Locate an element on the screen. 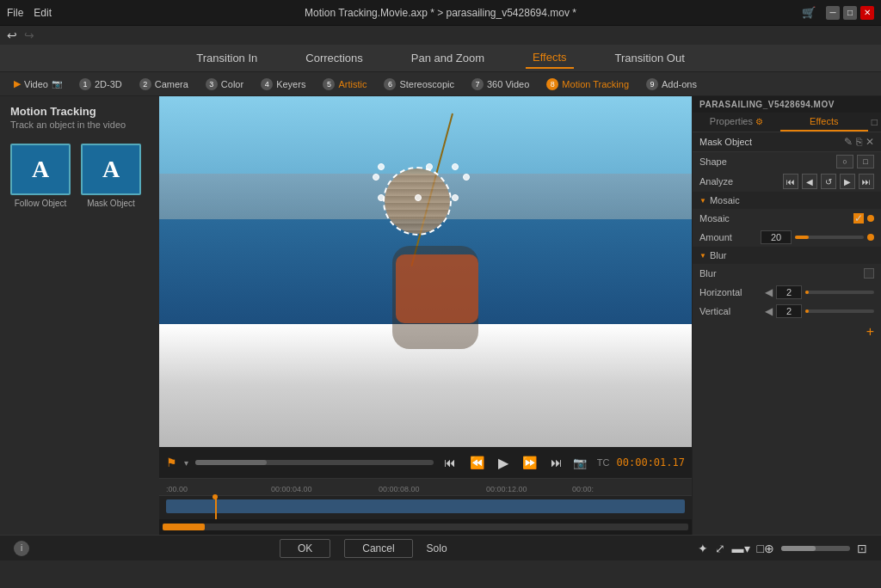 This screenshot has width=881, height=588. tab-stereo-label: Stereoscopic is located at coordinates (427, 84).